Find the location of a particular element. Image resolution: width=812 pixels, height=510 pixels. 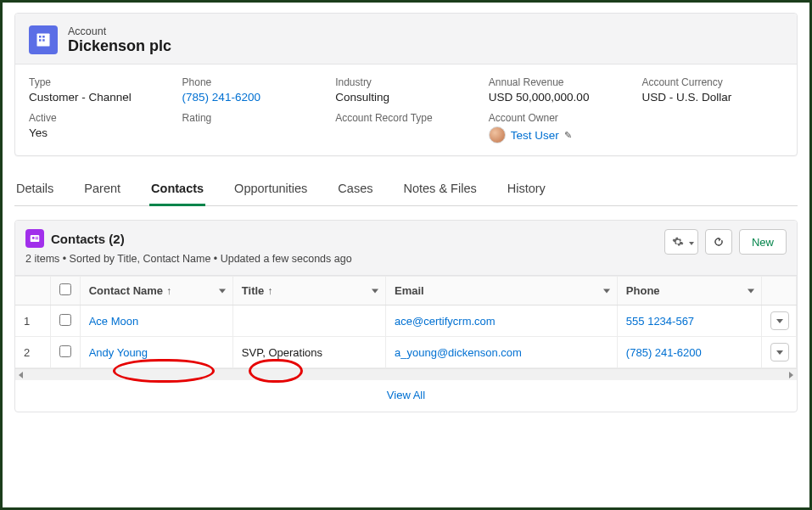

field-label-active: Active is located at coordinates (100, 118).